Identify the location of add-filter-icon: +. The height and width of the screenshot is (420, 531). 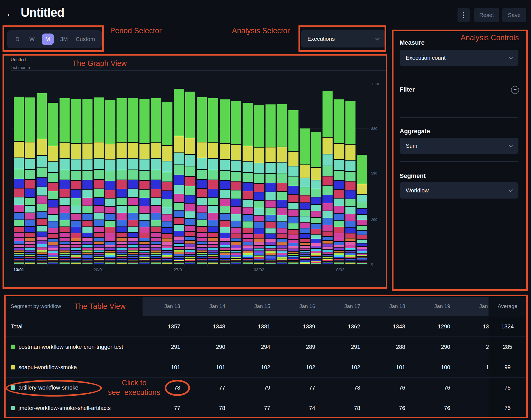
(515, 90).